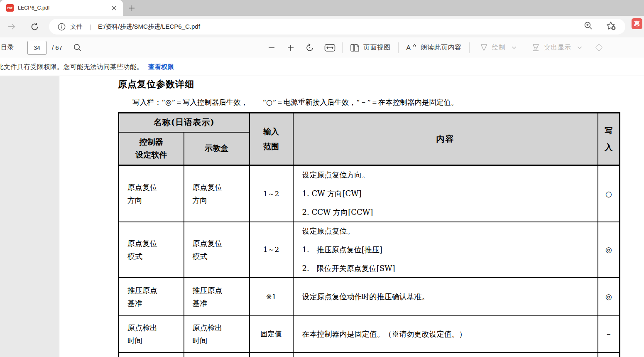  I want to click on toc-button: 目录, so click(7, 47).